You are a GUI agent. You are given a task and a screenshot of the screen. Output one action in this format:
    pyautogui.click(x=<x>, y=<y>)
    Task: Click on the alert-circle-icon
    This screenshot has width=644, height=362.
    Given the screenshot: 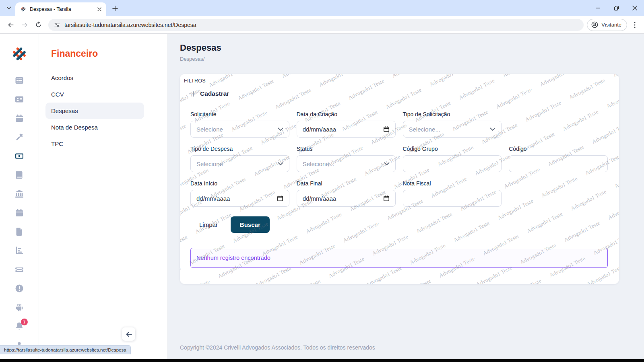 What is the action you would take?
    pyautogui.click(x=19, y=288)
    